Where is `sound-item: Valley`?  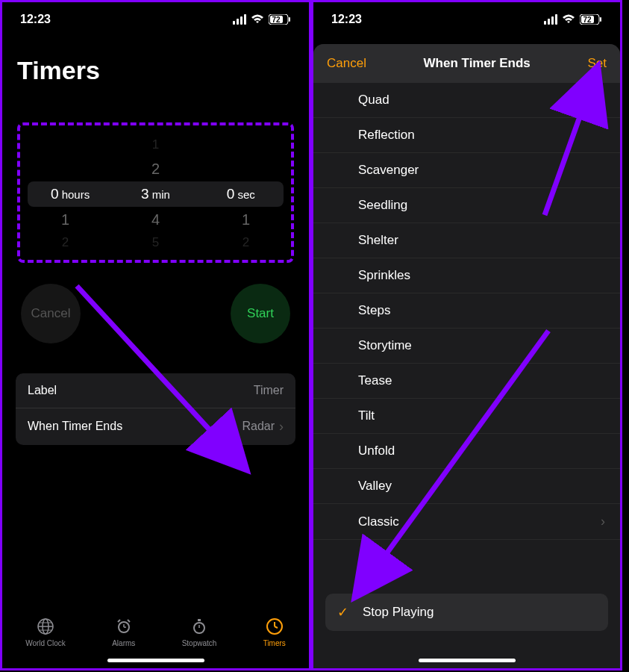
sound-item: Valley is located at coordinates (467, 487).